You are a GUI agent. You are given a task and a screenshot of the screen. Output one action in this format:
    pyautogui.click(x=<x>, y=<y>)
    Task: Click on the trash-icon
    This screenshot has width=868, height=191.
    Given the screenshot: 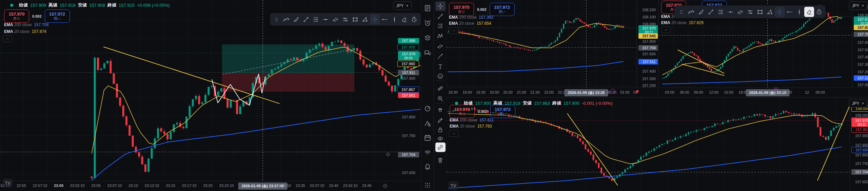 What is the action you would take?
    pyautogui.click(x=440, y=160)
    